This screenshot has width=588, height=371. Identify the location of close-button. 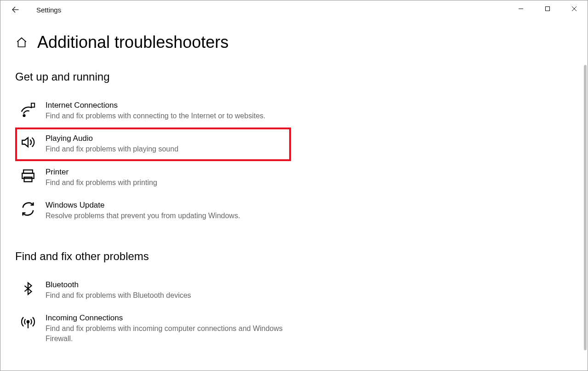
(574, 9).